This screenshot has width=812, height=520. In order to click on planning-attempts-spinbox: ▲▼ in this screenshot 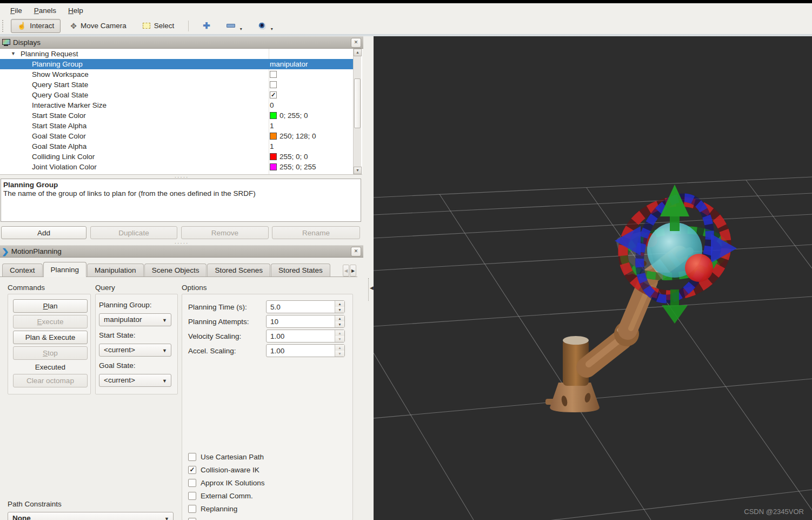, I will do `click(305, 321)`.